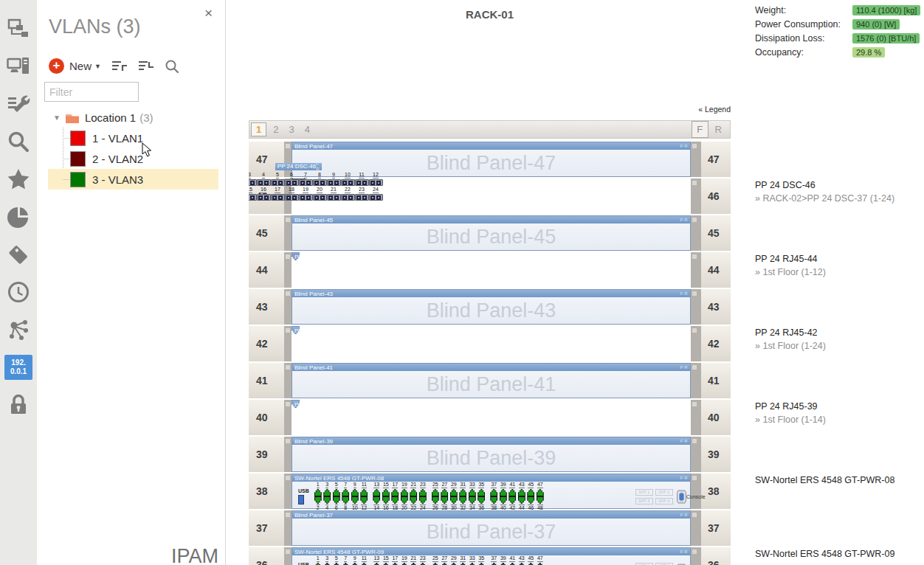  I want to click on port-17: 17, so click(430, 342).